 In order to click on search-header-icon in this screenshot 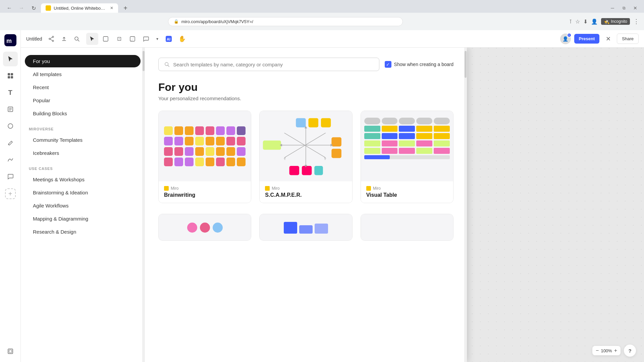, I will do `click(77, 39)`.